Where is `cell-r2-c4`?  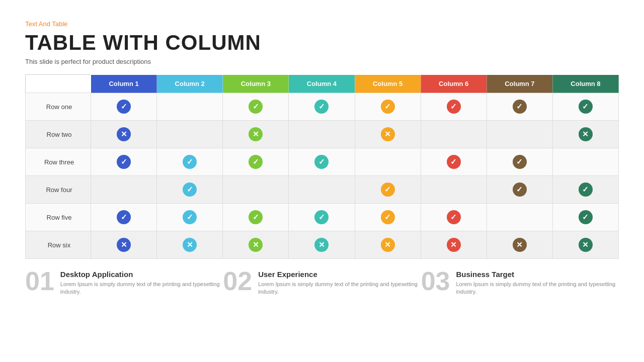
cell-r2-c4 is located at coordinates (322, 135).